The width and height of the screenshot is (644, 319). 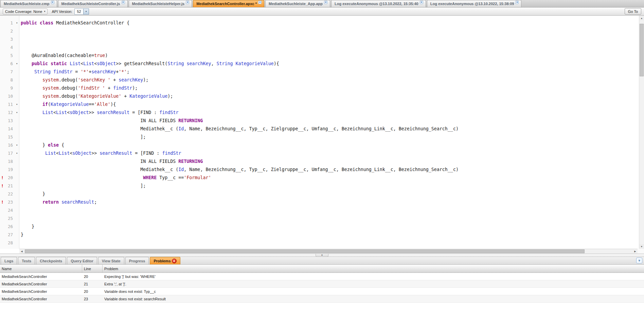 I want to click on code-token: Typ__c ==, so click(x=170, y=178).